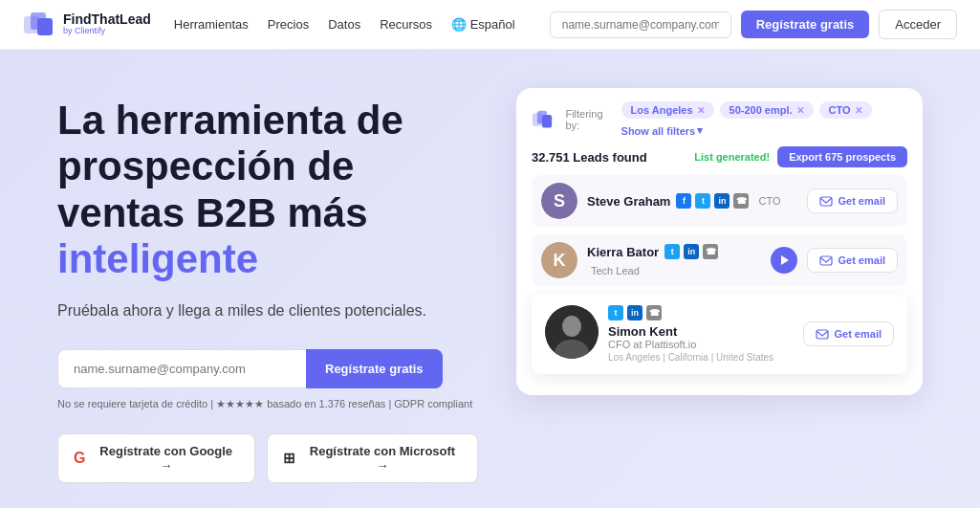 The height and width of the screenshot is (508, 980). I want to click on lead-expanded-info: t in ☎ Simon Kent CFO at Plattisoft.io L…, so click(701, 334).